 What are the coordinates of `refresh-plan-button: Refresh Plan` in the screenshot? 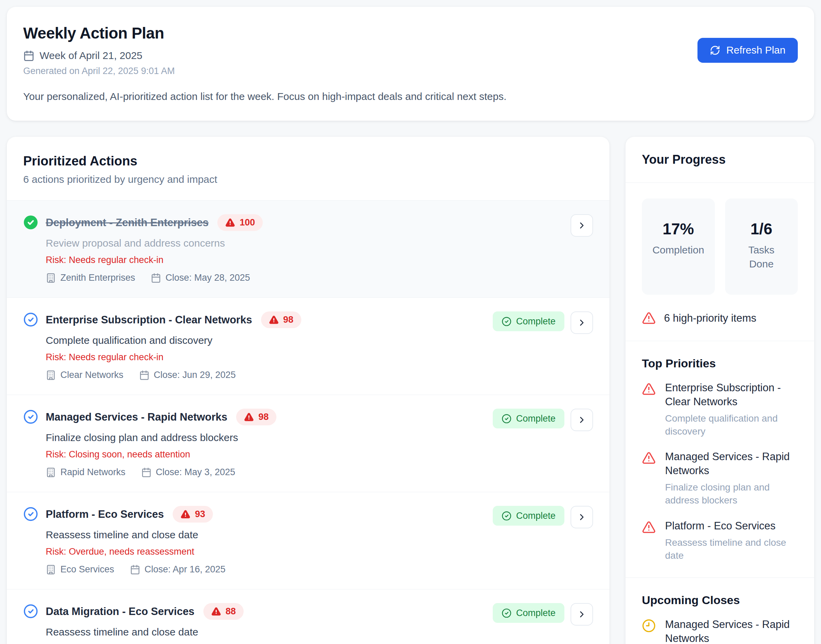 It's located at (747, 50).